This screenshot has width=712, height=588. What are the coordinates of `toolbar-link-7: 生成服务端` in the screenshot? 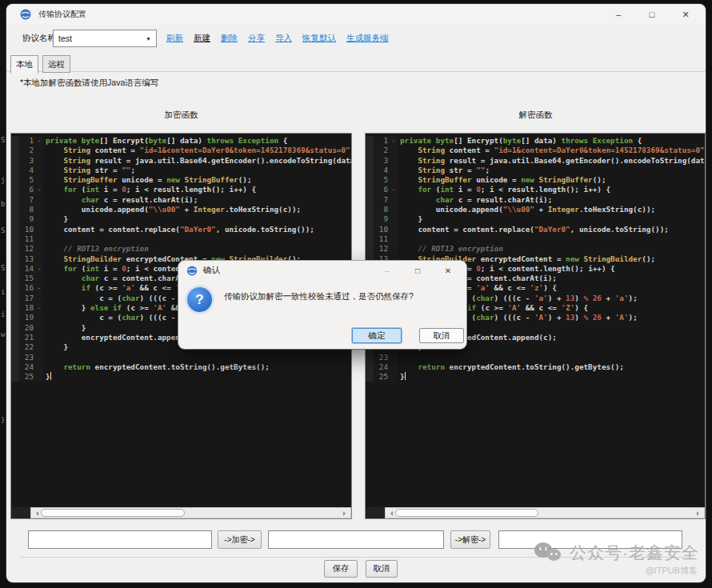 It's located at (368, 38).